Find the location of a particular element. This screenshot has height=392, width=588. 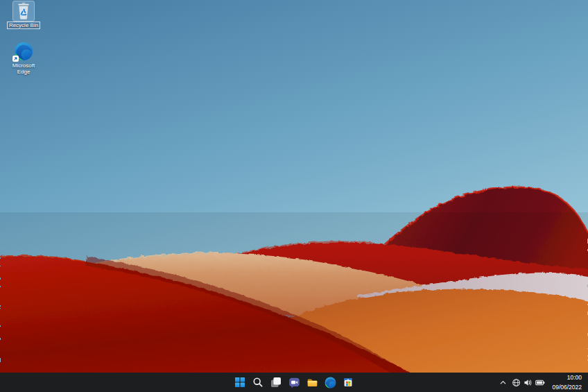

taskbar: 10:00 09/06/2022 is located at coordinates (294, 382).